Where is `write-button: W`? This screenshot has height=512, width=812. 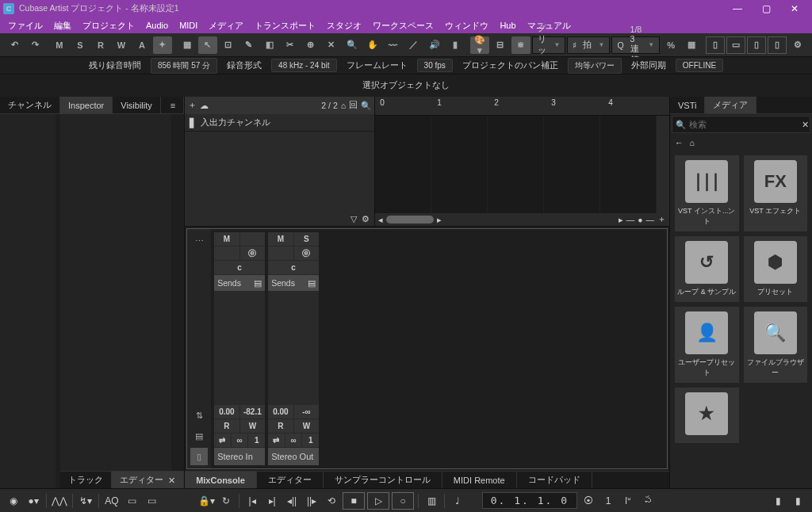 write-button: W is located at coordinates (121, 45).